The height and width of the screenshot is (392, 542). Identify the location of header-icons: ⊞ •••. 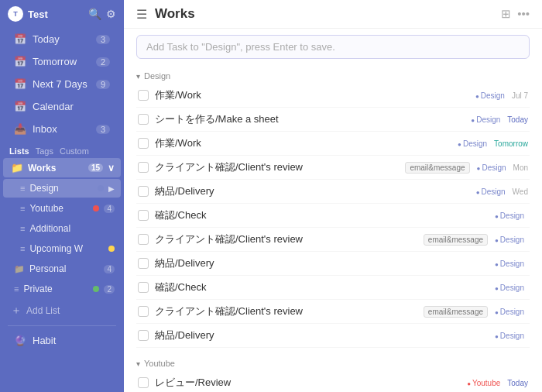
(516, 14).